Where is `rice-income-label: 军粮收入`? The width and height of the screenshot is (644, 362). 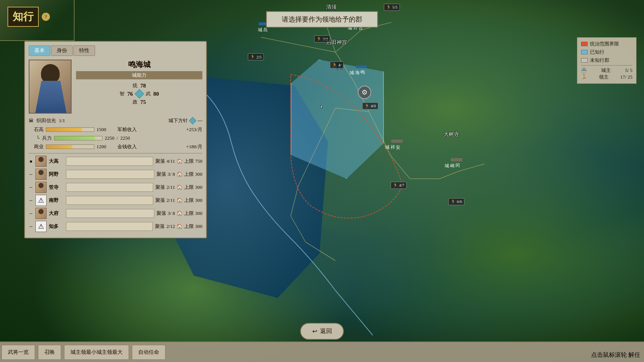
rice-income-label: 军粮收入 is located at coordinates (127, 130).